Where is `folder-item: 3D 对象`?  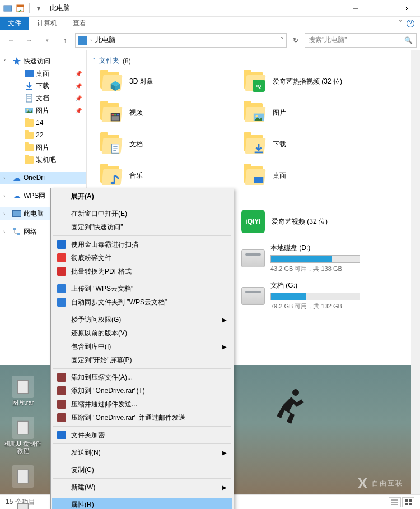 folder-item: 3D 对象 is located at coordinates (169, 81).